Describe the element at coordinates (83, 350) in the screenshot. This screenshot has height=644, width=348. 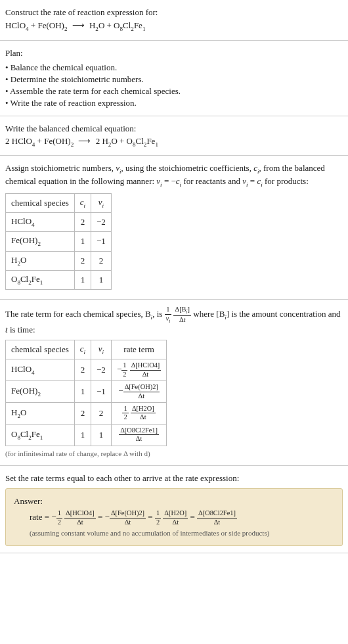
I see `col-ci: ci` at that location.